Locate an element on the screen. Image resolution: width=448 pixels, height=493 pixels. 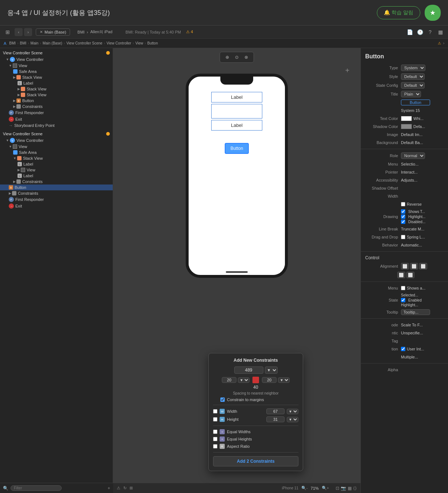
popup-left-input is located at coordinates (229, 380).